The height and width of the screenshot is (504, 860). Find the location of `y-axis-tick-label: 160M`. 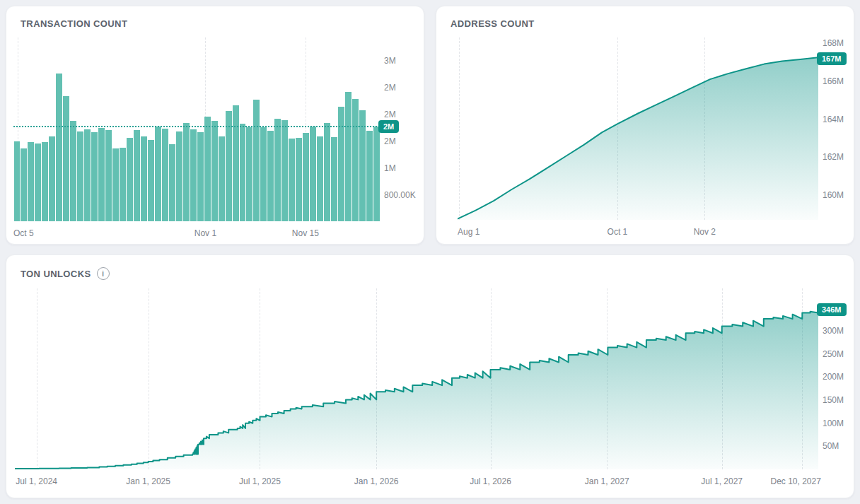

y-axis-tick-label: 160M is located at coordinates (833, 195).